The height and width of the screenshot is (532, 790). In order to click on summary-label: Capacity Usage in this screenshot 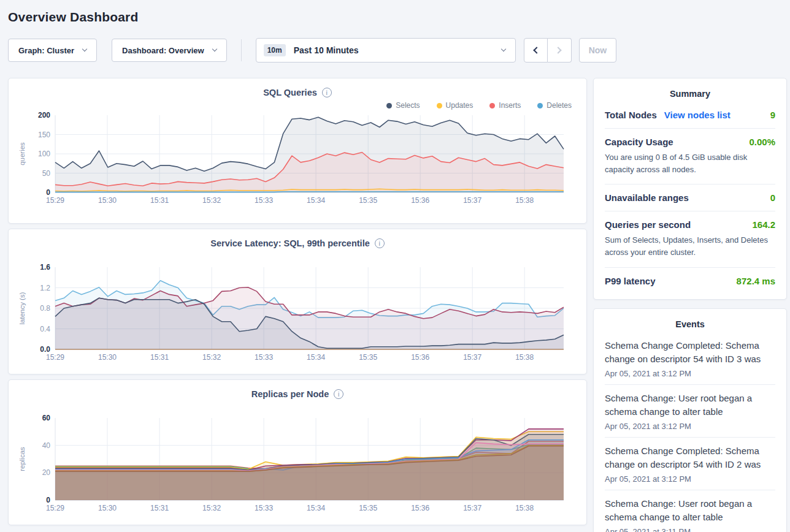, I will do `click(639, 142)`.